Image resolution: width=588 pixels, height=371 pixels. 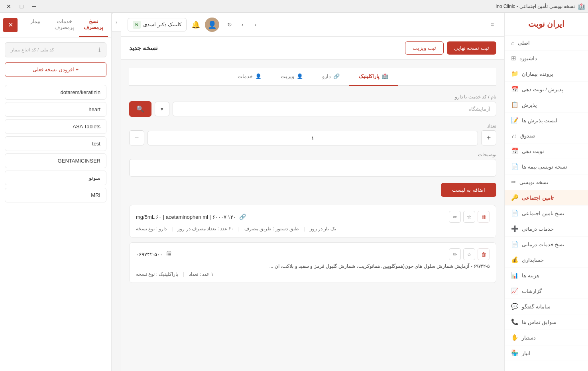 What do you see at coordinates (543, 245) in the screenshot?
I see `sidebar-label-treatment-prescription: نسخ خدمات درمانی` at bounding box center [543, 245].